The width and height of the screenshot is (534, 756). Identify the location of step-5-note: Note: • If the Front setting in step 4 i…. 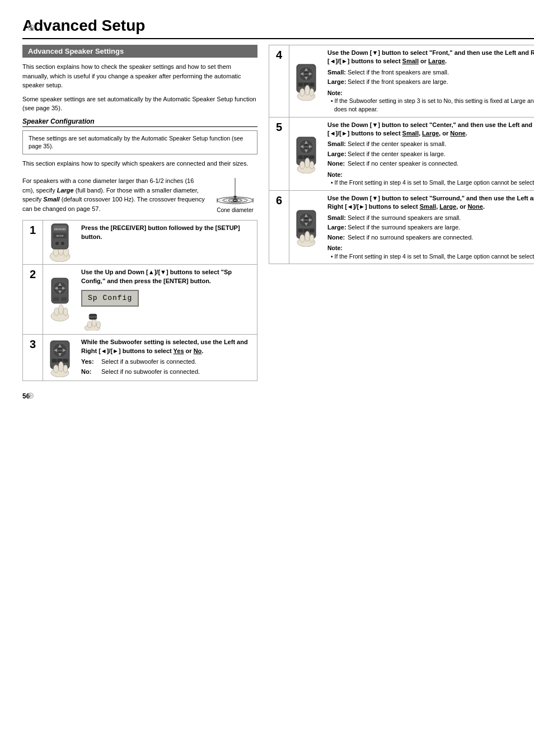
(431, 179).